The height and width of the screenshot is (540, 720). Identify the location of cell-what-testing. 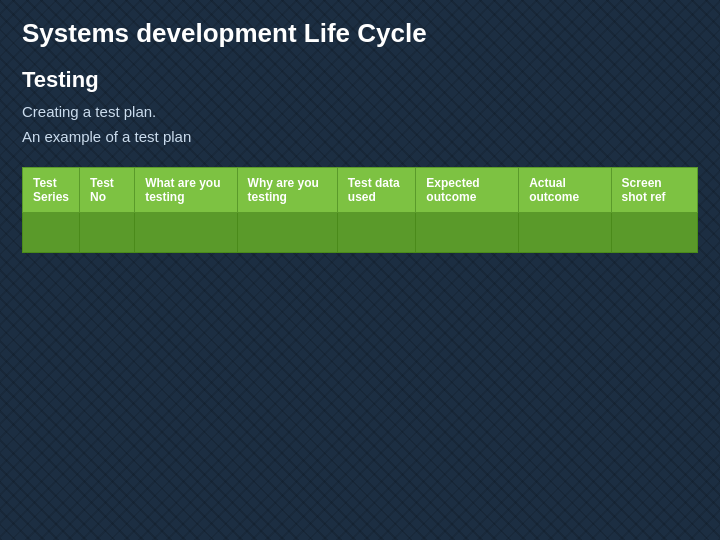
(186, 233).